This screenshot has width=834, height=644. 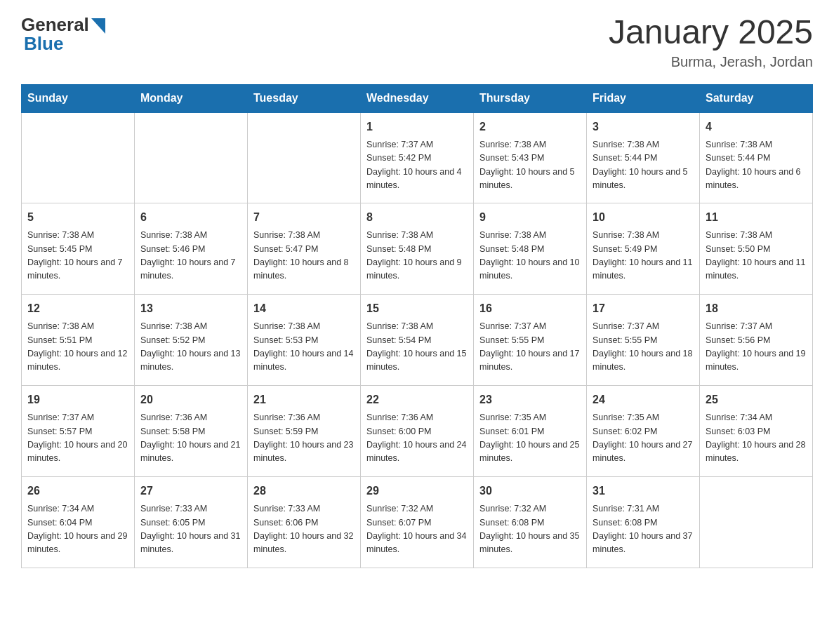 What do you see at coordinates (304, 491) in the screenshot?
I see `day-number: 28` at bounding box center [304, 491].